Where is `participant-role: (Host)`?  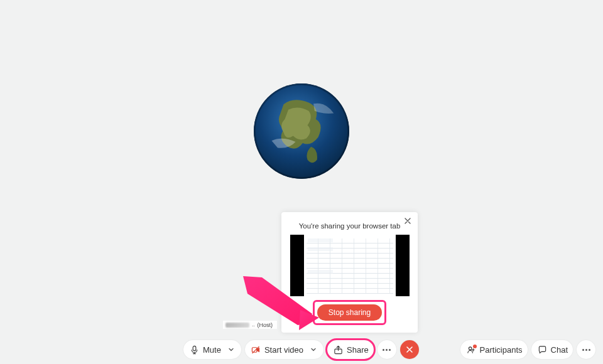 participant-role: (Host) is located at coordinates (265, 325).